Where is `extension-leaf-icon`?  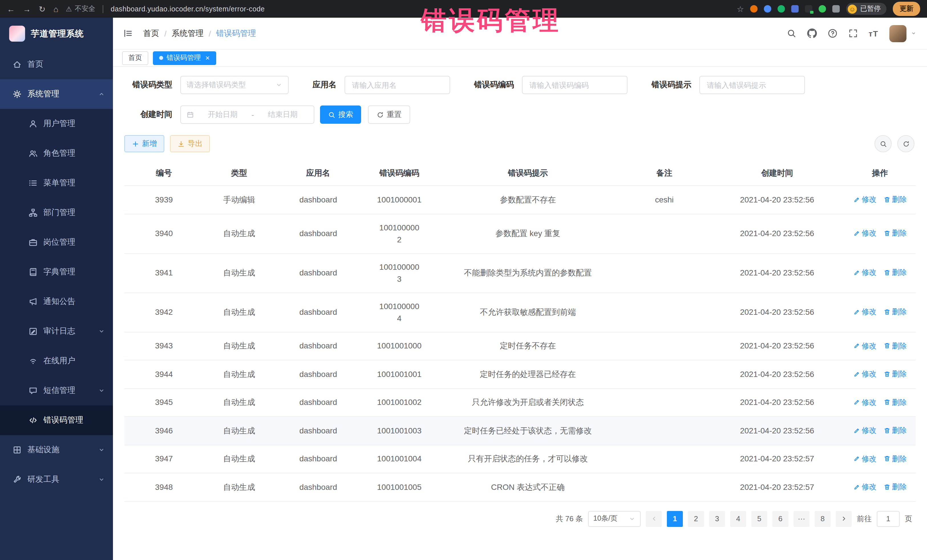 extension-leaf-icon is located at coordinates (822, 9).